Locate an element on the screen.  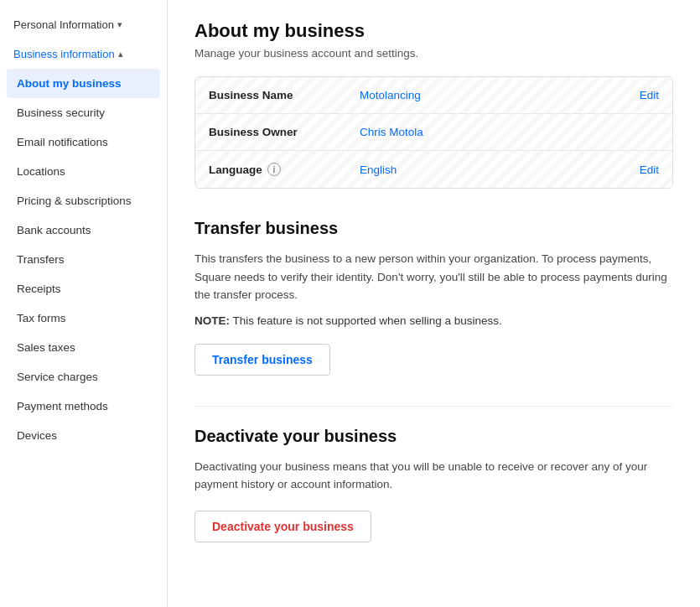
row-label-0: Business Name is located at coordinates (271, 96).